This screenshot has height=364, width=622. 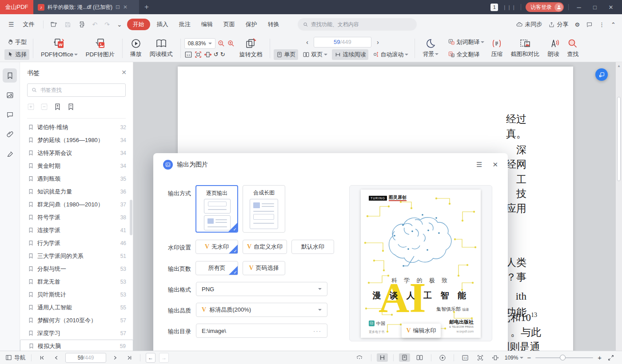 What do you see at coordinates (129, 358) in the screenshot?
I see `last-page-button` at bounding box center [129, 358].